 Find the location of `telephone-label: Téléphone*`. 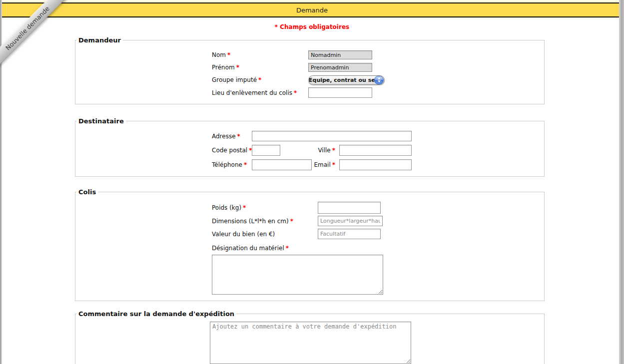

telephone-label: Téléphone* is located at coordinates (232, 165).